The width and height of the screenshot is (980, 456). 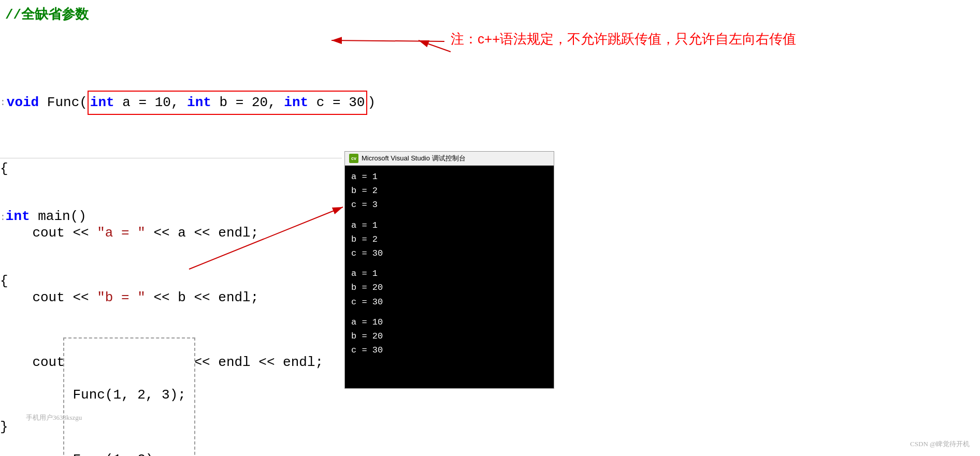 I want to click on console-group-2: a = 1 b = 2 c = 30, so click(x=450, y=240).